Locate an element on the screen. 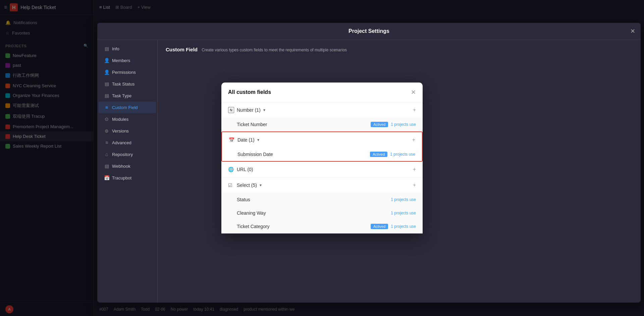 Image resolution: width=644 pixels, height=316 pixels. add-select-field-button: + is located at coordinates (415, 185).